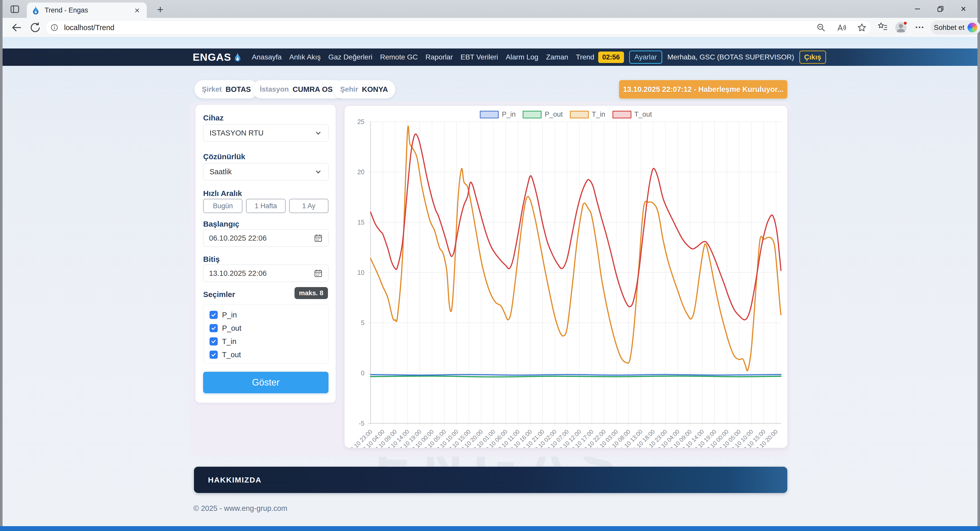  Describe the element at coordinates (364, 89) in the screenshot. I see `chip-ehir: ŞehirKONYA` at that location.